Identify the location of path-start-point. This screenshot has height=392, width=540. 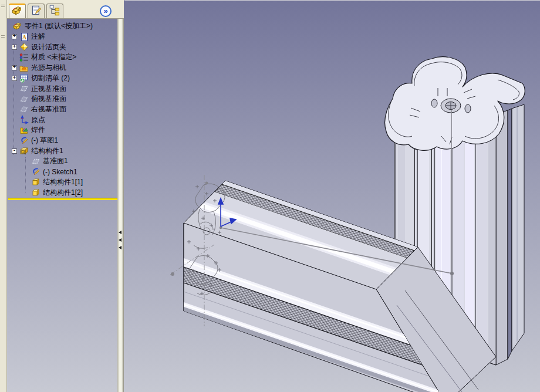
(221, 228).